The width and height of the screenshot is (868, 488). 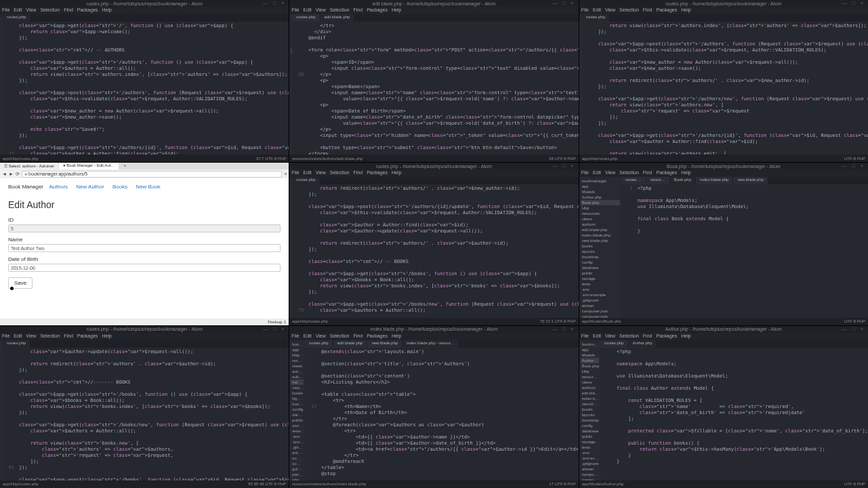 What do you see at coordinates (11, 174) in the screenshot?
I see `forward-icon: ►` at bounding box center [11, 174].